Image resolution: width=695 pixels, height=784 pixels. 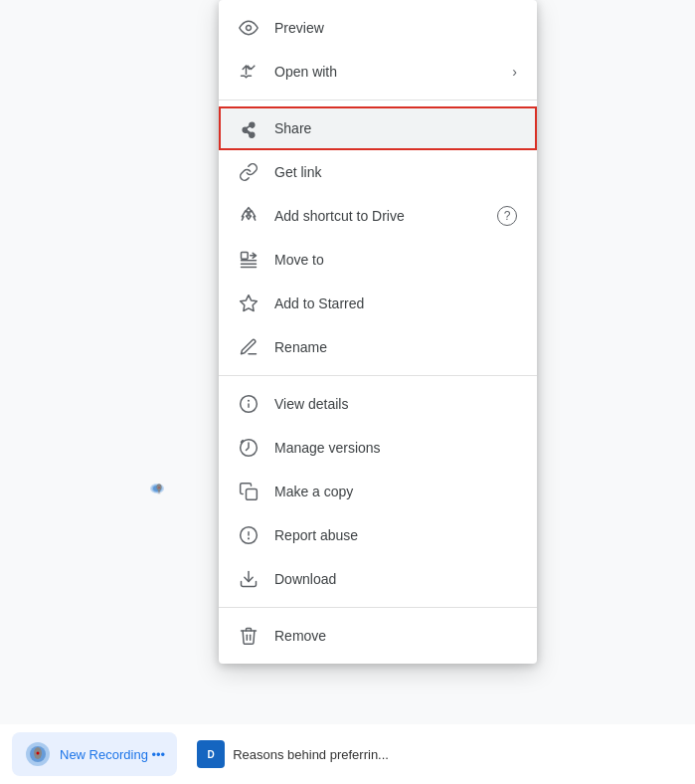 I want to click on menu-item-view-details: View details, so click(x=378, y=404).